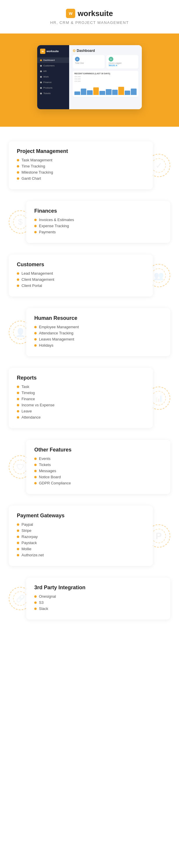  What do you see at coordinates (98, 465) in the screenshot?
I see `list-item: Tickets` at bounding box center [98, 465].